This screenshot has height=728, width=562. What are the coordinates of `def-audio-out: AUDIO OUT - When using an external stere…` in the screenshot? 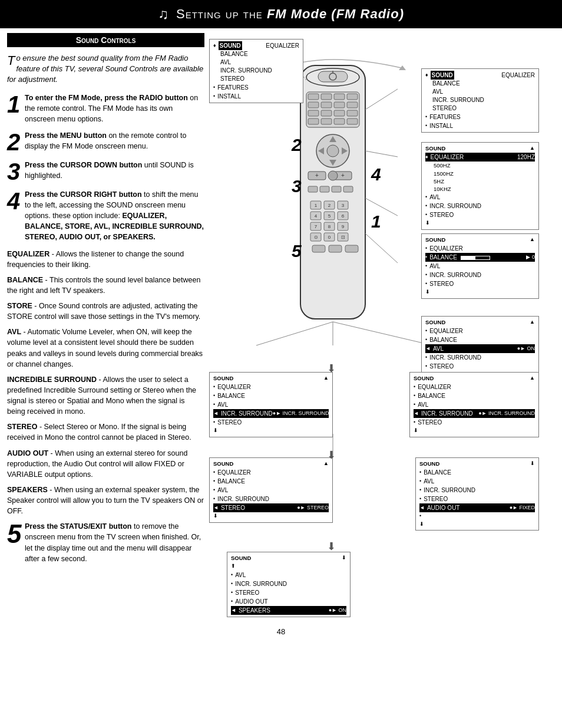 It's located at (106, 464).